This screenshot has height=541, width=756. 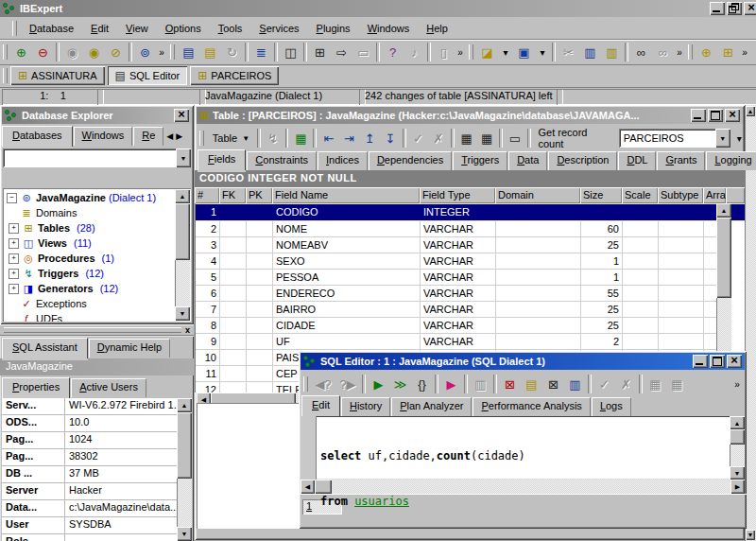 What do you see at coordinates (98, 258) in the screenshot?
I see `tree-item-procedures: + ◎ Procedures (1)` at bounding box center [98, 258].